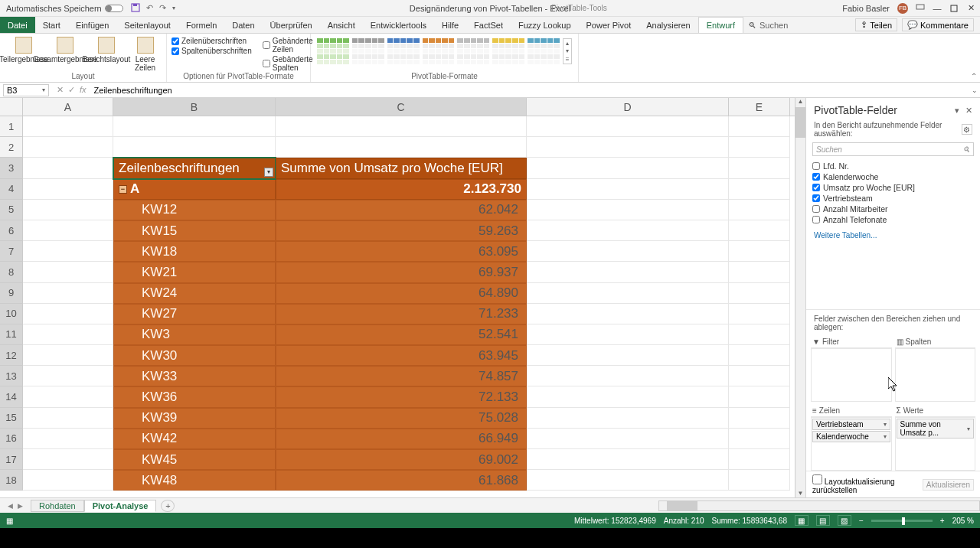 This screenshot has height=551, width=980. I want to click on tab-start: Start, so click(52, 24).